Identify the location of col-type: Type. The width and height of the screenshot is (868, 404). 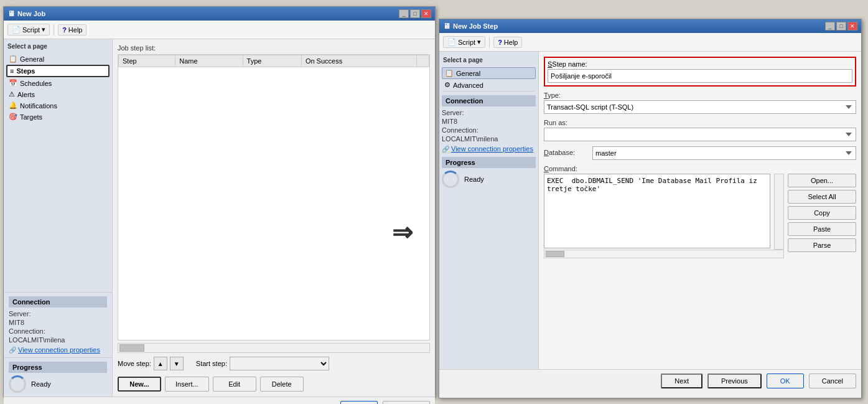
(272, 61).